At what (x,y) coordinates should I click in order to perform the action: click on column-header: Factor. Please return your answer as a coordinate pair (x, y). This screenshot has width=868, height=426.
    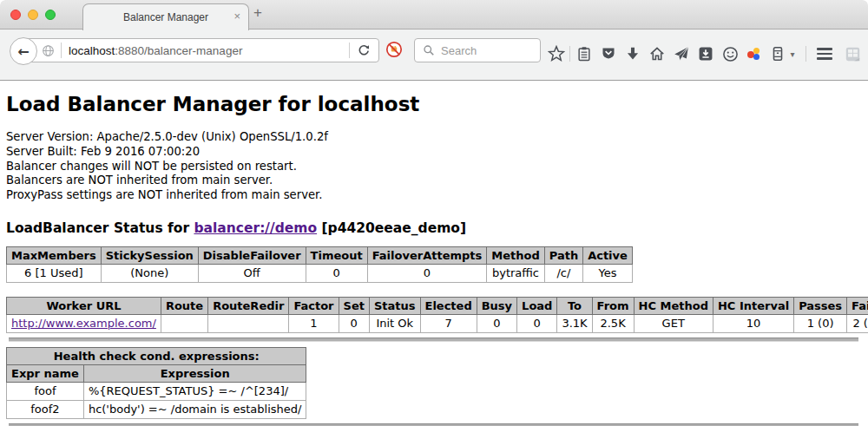
    Looking at the image, I should click on (314, 305).